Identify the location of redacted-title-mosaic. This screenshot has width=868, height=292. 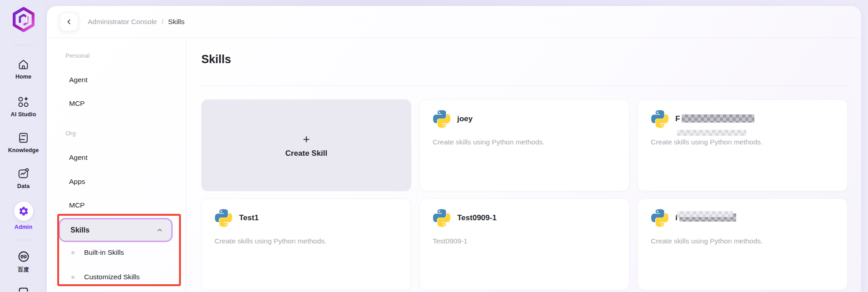
(718, 119).